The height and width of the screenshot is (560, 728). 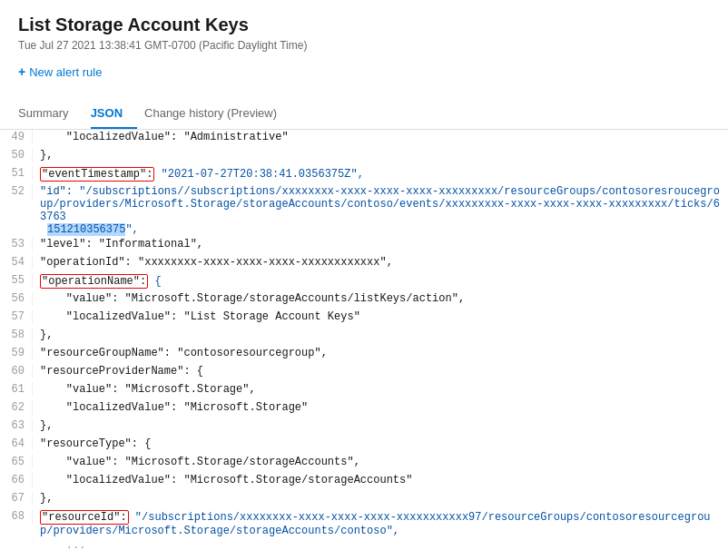 I want to click on json-line-row: 55"operationName": {, so click(x=364, y=282).